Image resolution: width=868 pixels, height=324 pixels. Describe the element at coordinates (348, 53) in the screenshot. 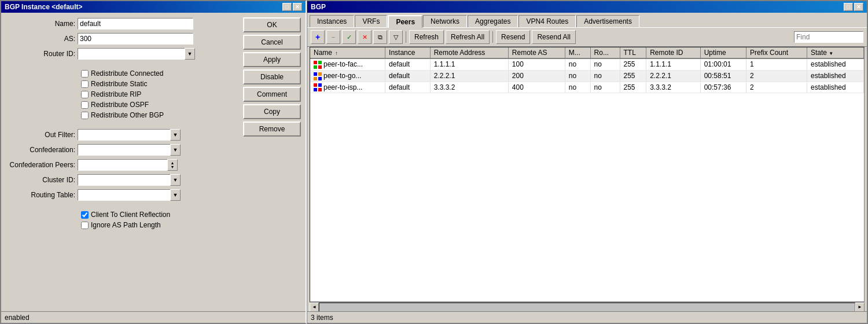

I see `col-name: Name ↑` at that location.